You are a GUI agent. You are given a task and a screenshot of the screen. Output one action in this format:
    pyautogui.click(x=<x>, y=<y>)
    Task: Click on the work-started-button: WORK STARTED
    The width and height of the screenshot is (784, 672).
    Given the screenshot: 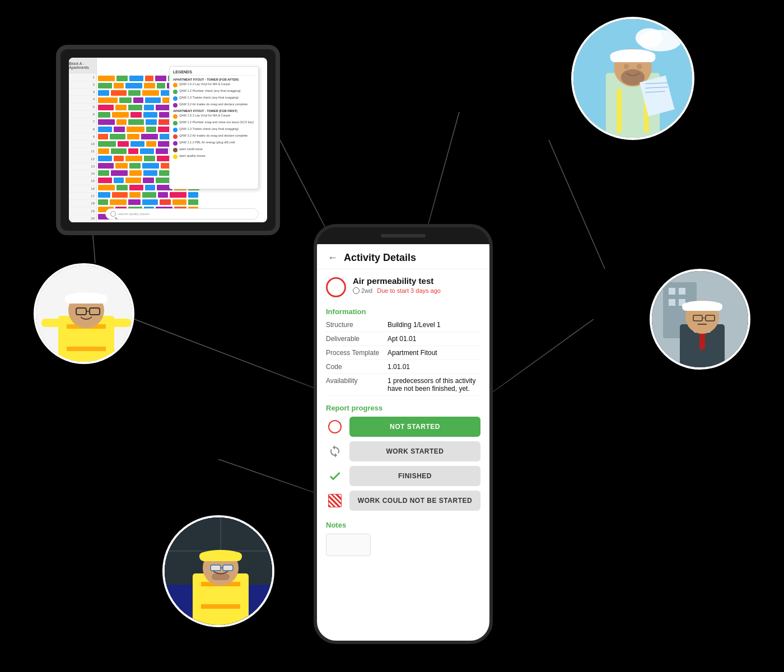 What is the action you would take?
    pyautogui.click(x=415, y=451)
    